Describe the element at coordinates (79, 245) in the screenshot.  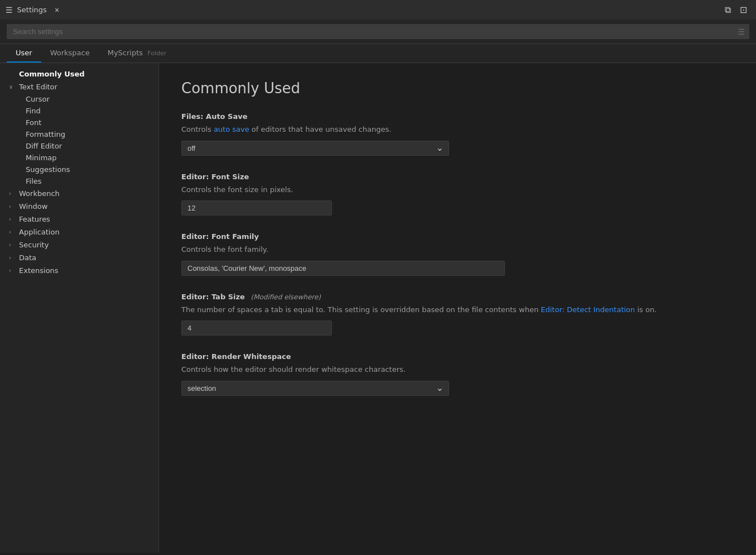
I see `sidebar-item-security: › Security` at that location.